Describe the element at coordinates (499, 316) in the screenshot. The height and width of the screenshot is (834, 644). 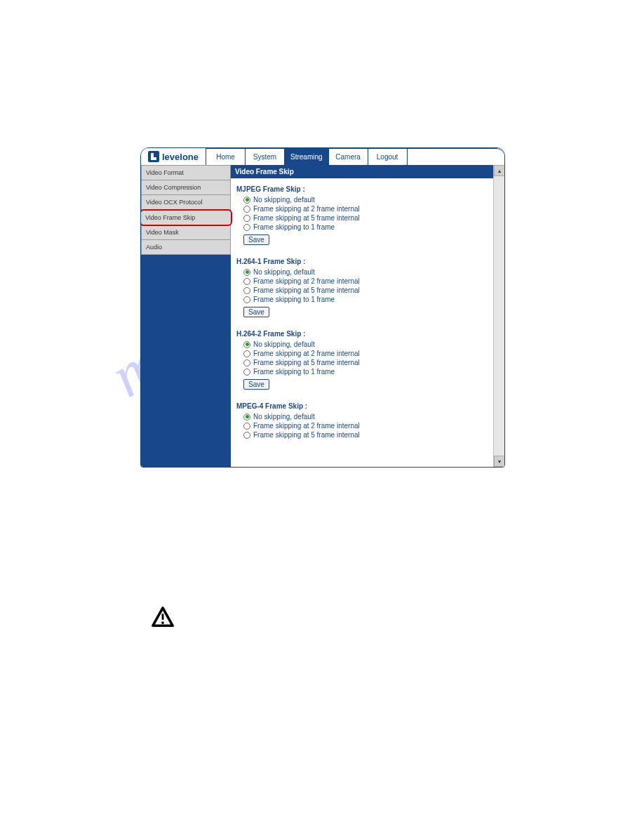
I see `scrollbar: ▴ ▾` at that location.